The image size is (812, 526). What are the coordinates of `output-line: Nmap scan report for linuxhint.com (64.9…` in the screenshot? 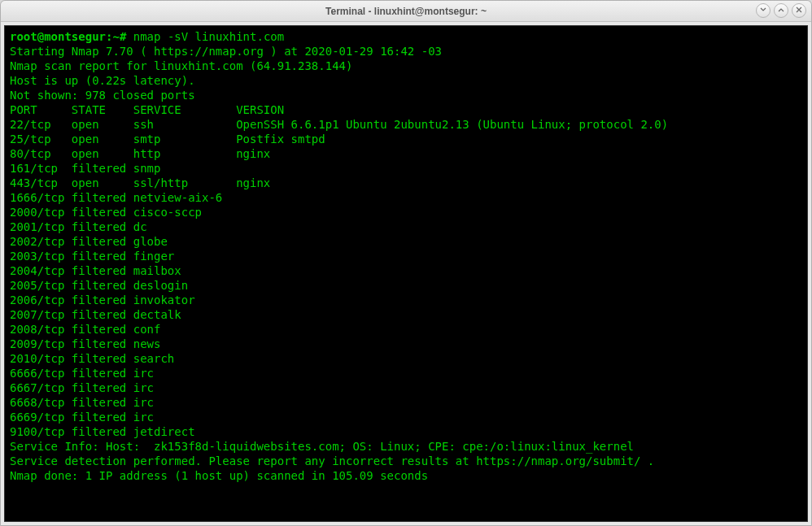 It's located at (406, 66).